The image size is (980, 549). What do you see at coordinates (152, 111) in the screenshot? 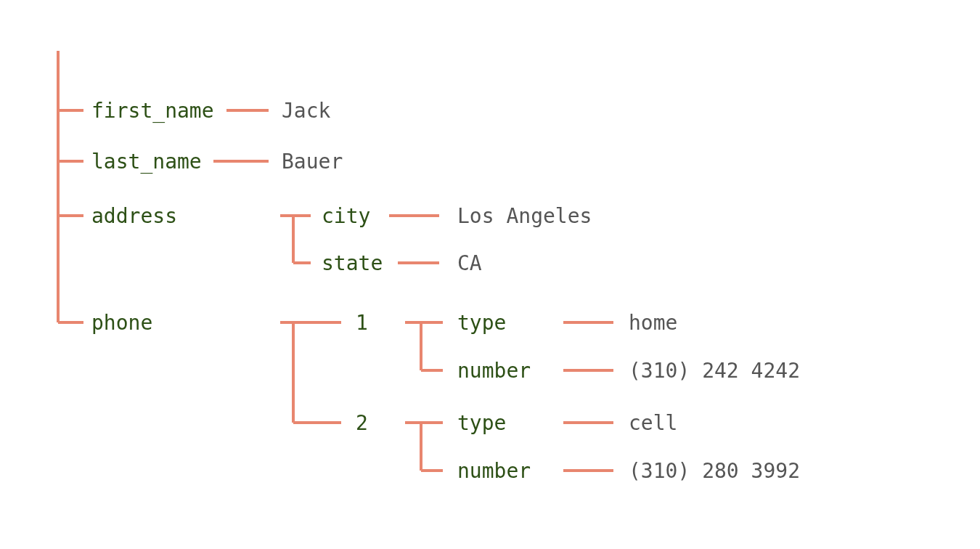
I see `key-first-name: first_name` at bounding box center [152, 111].